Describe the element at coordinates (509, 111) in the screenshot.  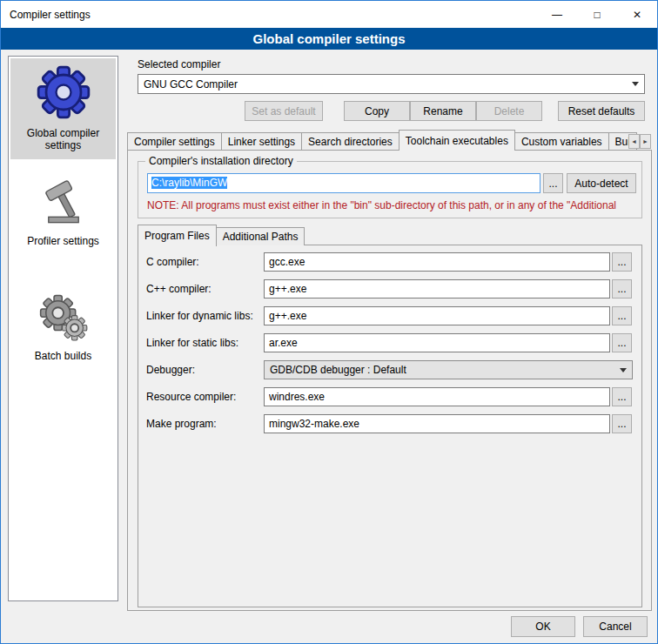
I see `delete-button: Delete` at that location.